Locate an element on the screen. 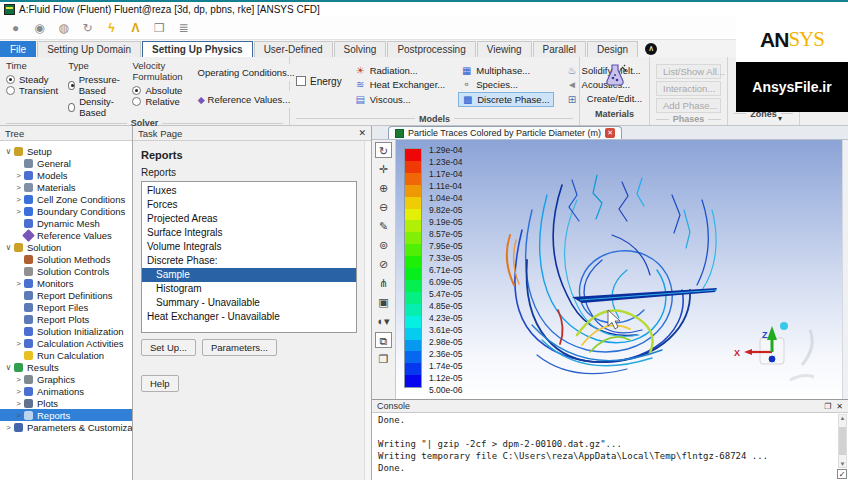 This screenshot has height=480, width=848. report-item-discrete-phase-: Discrete Phase: is located at coordinates (249, 261).